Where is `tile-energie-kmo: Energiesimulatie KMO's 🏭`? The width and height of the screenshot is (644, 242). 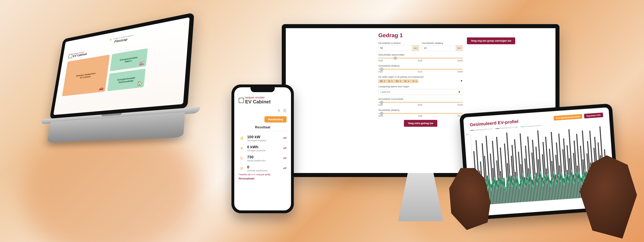
tile-energie-kmo: Energiesimulatie KMO's 🏭 is located at coordinates (129, 60).